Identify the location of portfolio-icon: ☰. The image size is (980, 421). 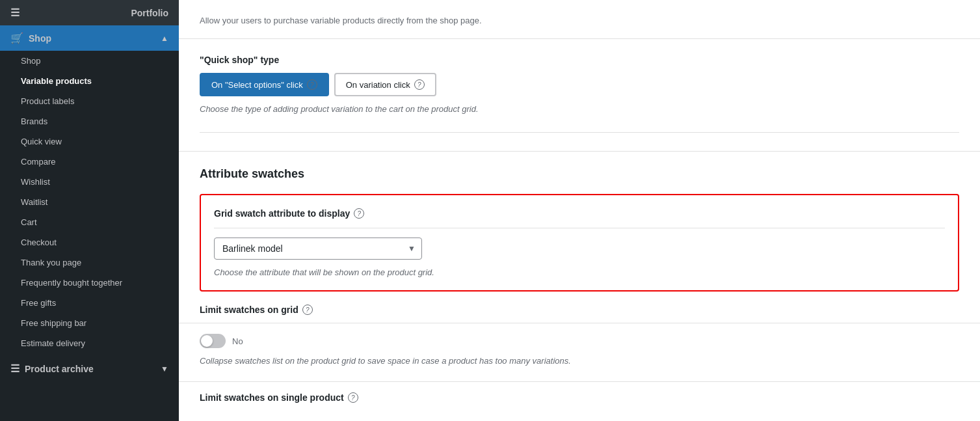
(15, 13).